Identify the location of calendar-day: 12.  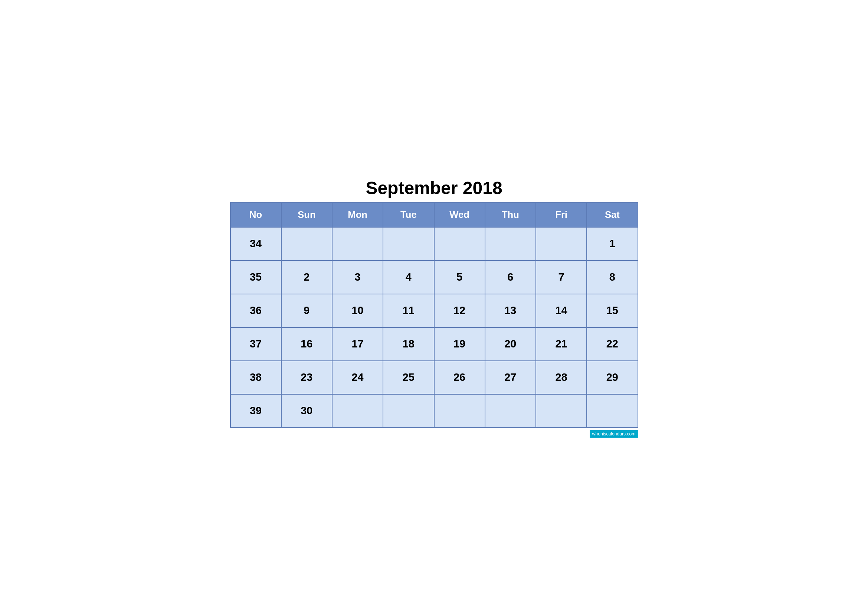
(460, 311).